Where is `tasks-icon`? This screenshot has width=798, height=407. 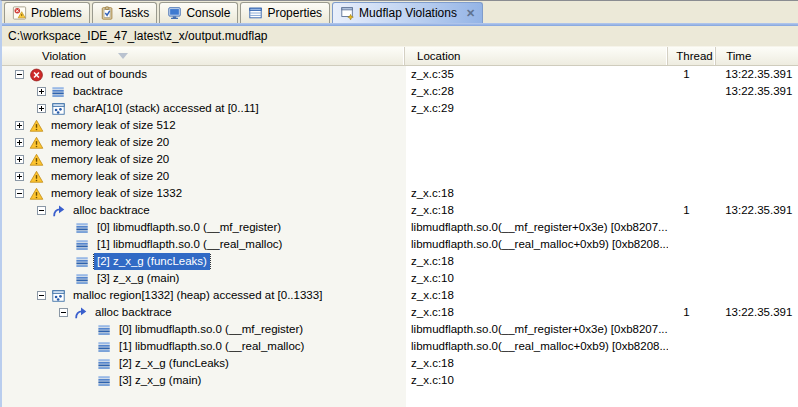 tasks-icon is located at coordinates (108, 13).